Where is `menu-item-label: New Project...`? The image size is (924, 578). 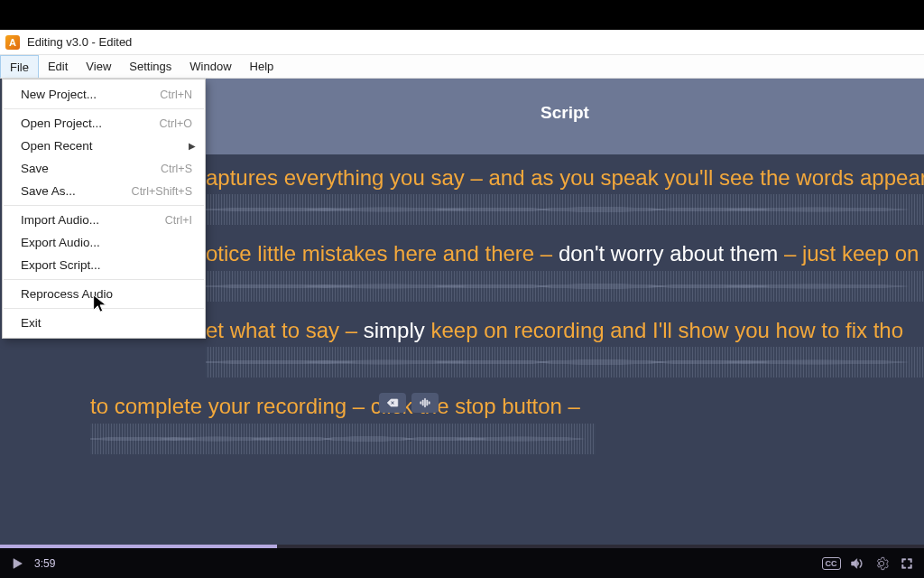 menu-item-label: New Project... is located at coordinates (90, 94).